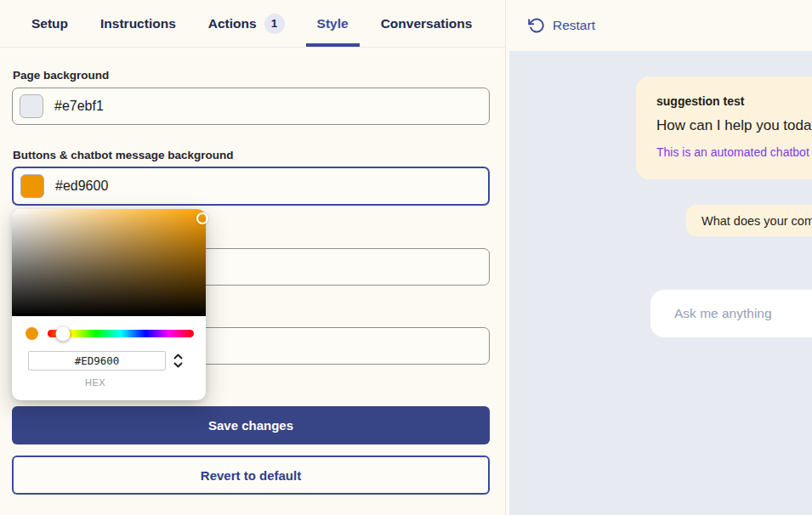 The image size is (812, 515). Describe the element at coordinates (660, 25) in the screenshot. I see `preview-header: Restart` at that location.